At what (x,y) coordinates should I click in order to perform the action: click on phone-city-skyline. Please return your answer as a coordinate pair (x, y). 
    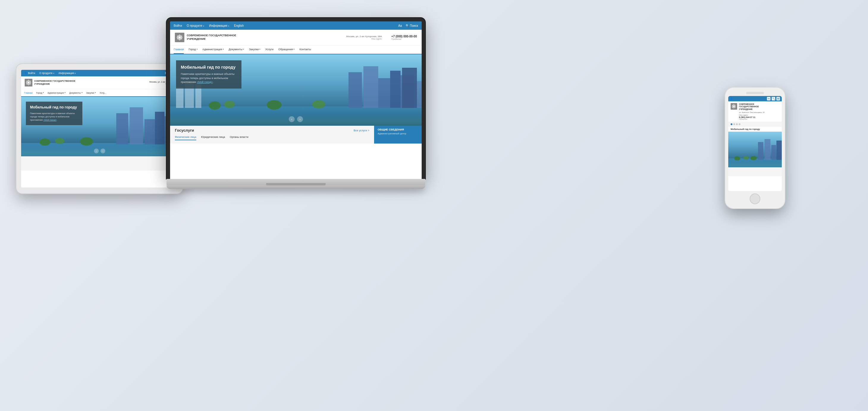
    Looking at the image, I should click on (755, 150).